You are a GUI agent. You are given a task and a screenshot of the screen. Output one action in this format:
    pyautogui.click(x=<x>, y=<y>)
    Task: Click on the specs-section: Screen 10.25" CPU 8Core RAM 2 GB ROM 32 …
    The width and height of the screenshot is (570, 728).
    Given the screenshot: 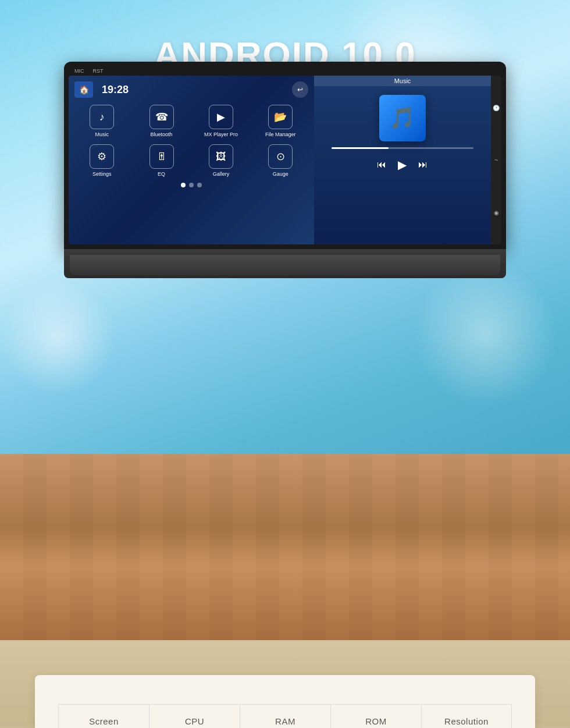 What is the action you would take?
    pyautogui.click(x=285, y=684)
    